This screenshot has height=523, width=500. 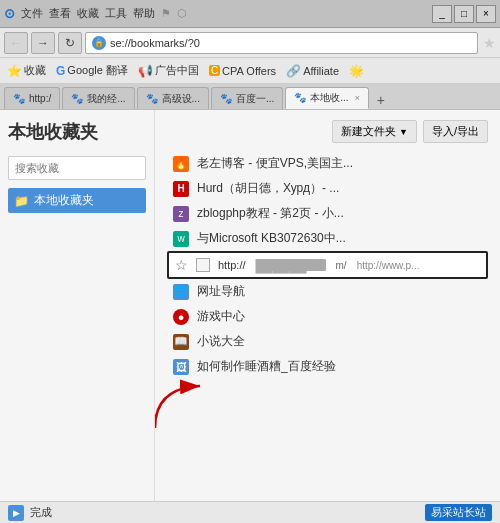 I want to click on tab-4: 🐾 本地收... ×, so click(x=327, y=98).